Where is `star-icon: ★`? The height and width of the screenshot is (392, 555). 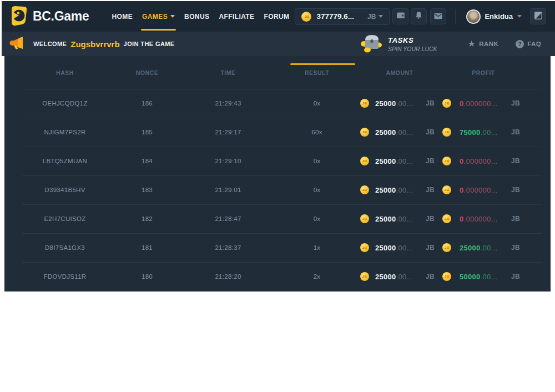
star-icon: ★ is located at coordinates (472, 44).